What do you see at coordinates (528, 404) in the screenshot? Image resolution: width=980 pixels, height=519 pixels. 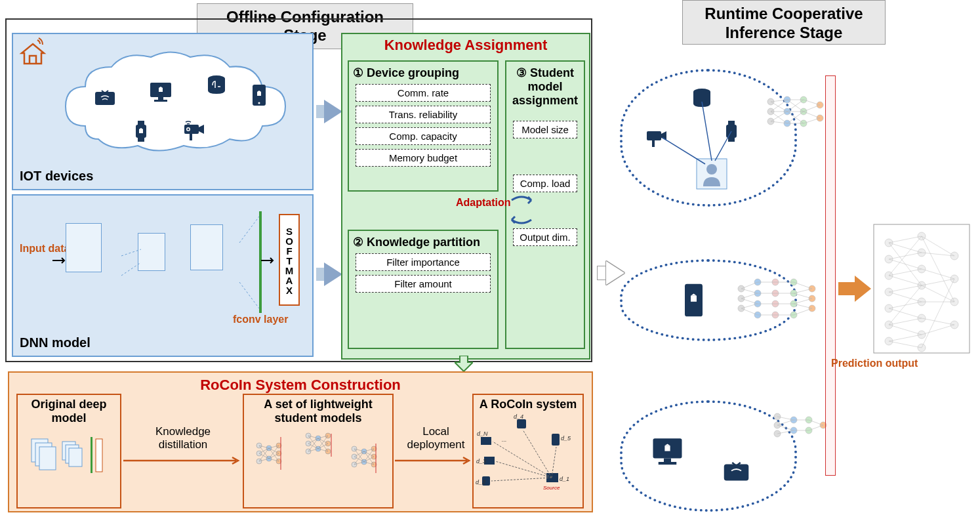 I see `box3-head: A RoCoIn system` at bounding box center [528, 404].